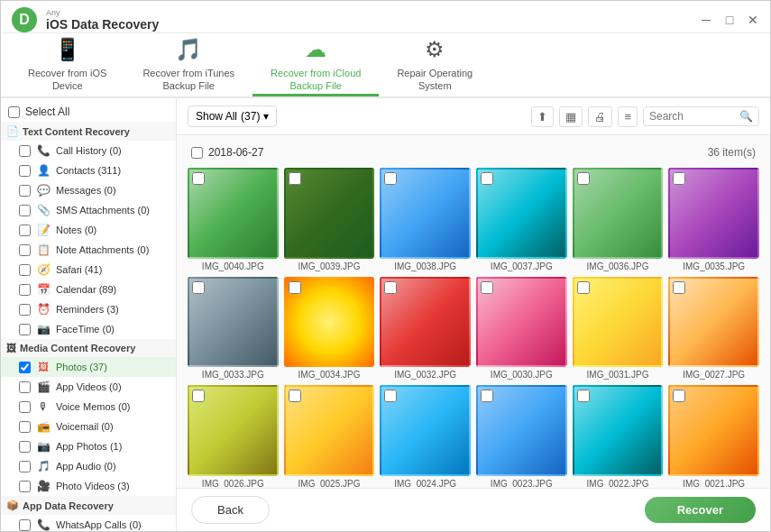 This screenshot has width=771, height=532. I want to click on maximize-button: □, so click(730, 20).